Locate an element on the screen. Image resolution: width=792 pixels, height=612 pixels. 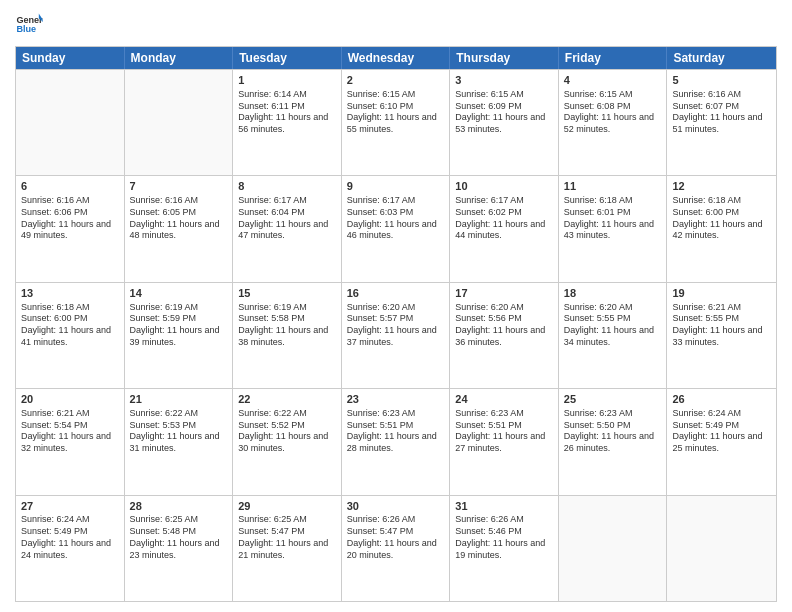
day-number: 1 is located at coordinates (287, 80).